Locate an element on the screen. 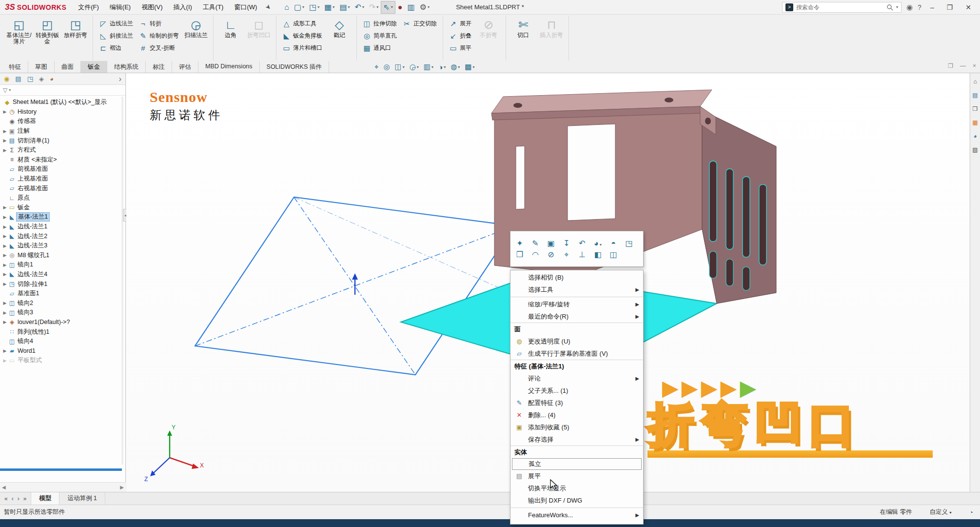 This screenshot has height=527, width=980. tab-钣金: 钣金 is located at coordinates (94, 67).